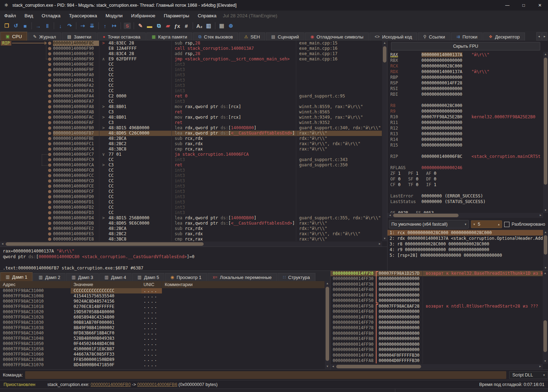 The width and height of the screenshot is (548, 392). I want to click on disasm-address: 0000000140006FA2, so click(76, 85).